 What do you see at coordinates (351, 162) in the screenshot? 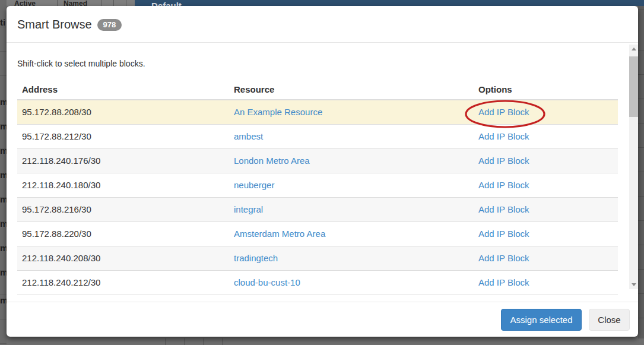
I see `resource-cell: London Metro Area` at bounding box center [351, 162].